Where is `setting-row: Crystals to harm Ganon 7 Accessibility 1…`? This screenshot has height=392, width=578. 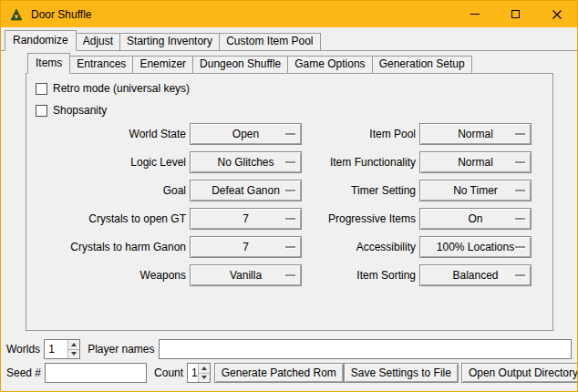
setting-row: Crystals to harm Ganon 7 Accessibility 1… is located at coordinates (290, 246).